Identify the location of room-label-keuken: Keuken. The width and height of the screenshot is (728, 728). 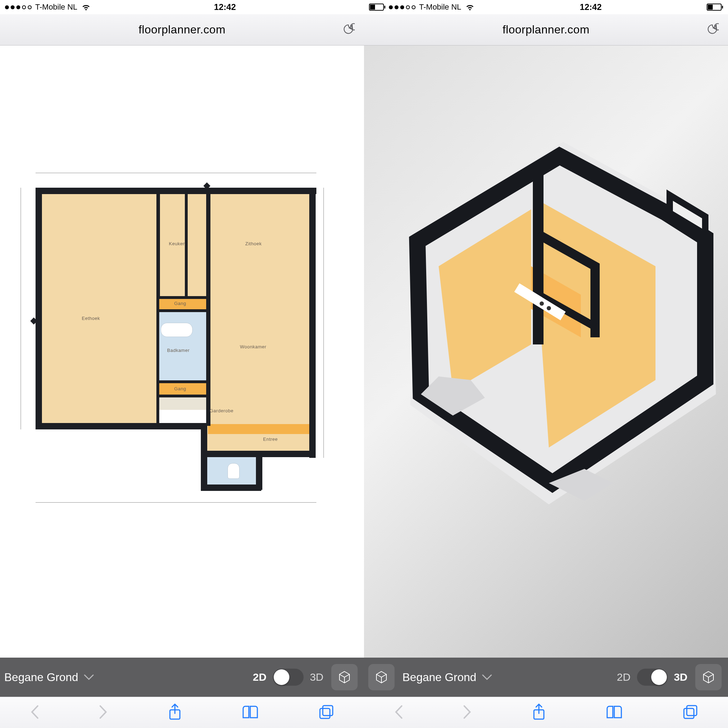
(177, 244).